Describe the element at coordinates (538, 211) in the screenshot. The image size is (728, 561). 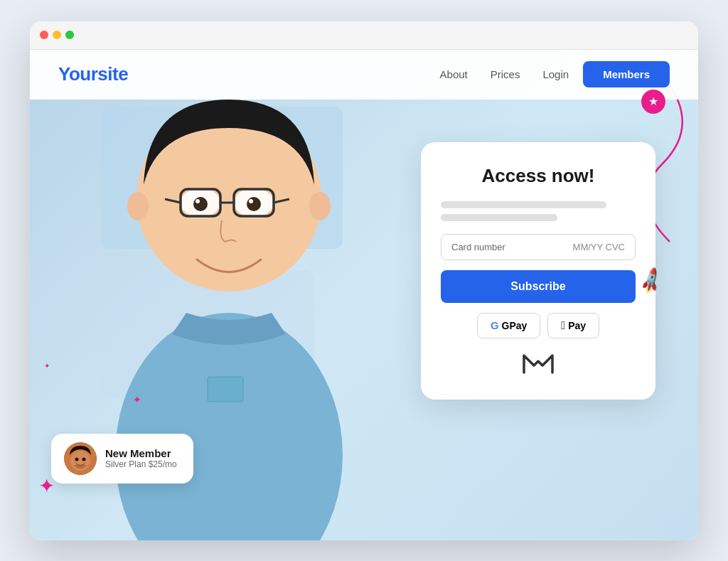
I see `card-placeholder-lines` at that location.